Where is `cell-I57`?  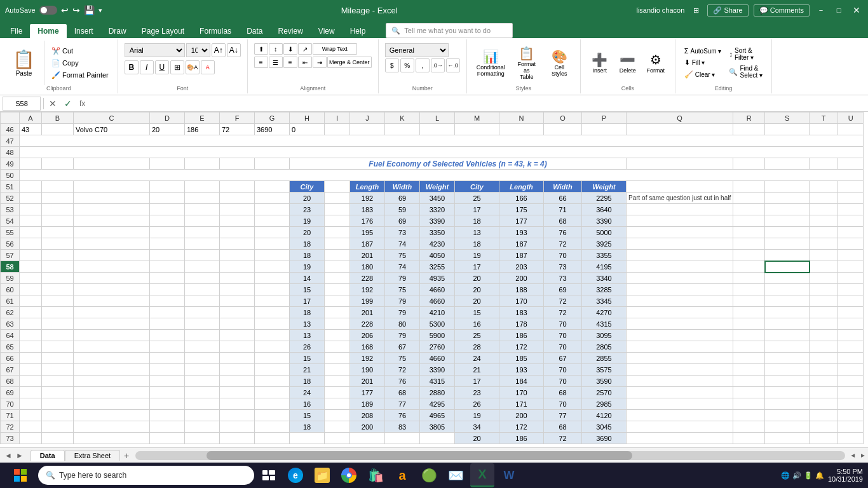 cell-I57 is located at coordinates (337, 255).